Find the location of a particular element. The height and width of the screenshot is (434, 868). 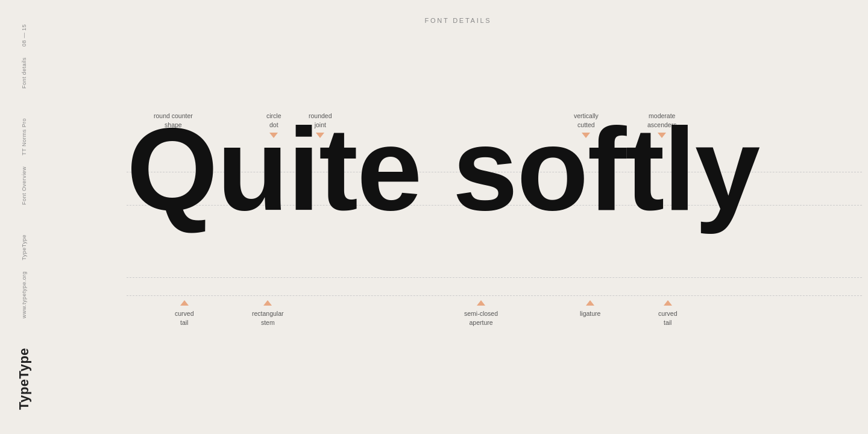

page-title: FONT DETAILS is located at coordinates (458, 20).